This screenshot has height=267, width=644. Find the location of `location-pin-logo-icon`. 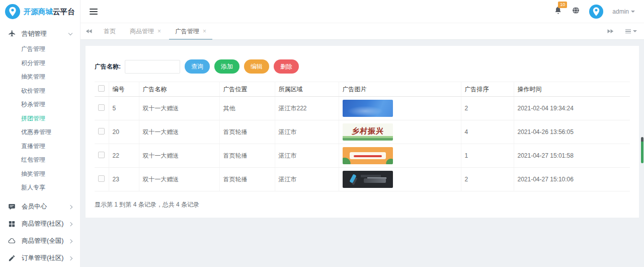

location-pin-logo-icon is located at coordinates (13, 12).